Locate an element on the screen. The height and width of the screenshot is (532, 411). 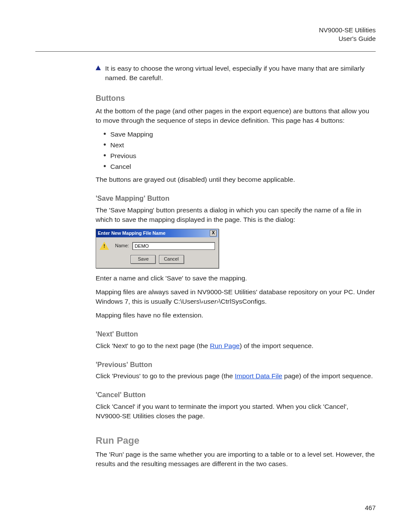
name-label: Name: is located at coordinates (122, 246).